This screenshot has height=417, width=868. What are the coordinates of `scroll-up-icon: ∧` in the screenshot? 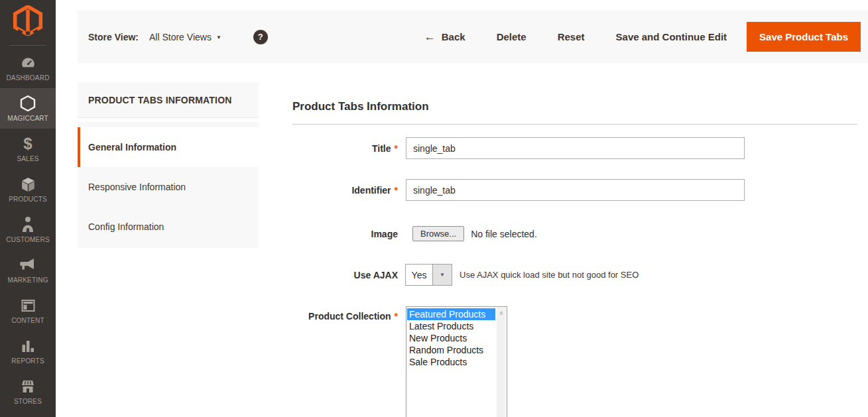 It's located at (501, 312).